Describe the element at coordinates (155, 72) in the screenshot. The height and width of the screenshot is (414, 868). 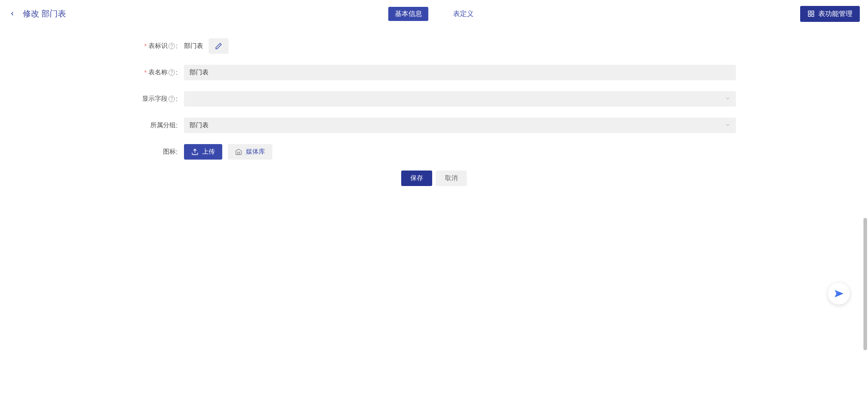
I see `label-name: * 表名称 ? :` at that location.